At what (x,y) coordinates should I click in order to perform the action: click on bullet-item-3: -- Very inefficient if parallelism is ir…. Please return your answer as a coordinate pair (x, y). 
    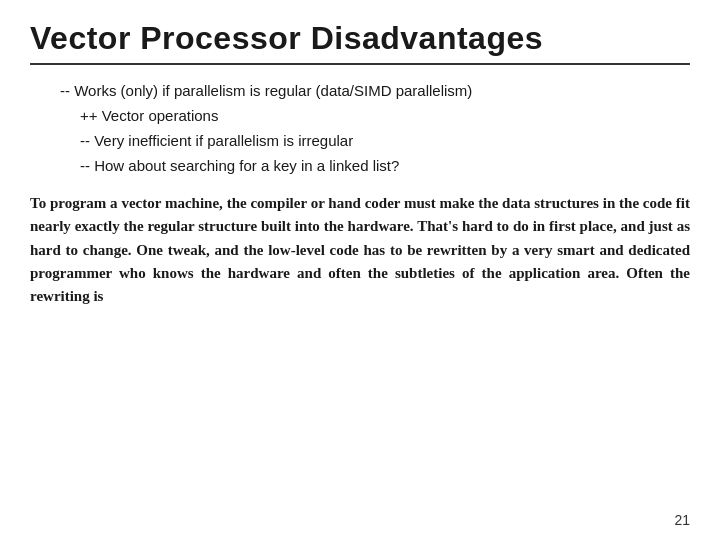
    Looking at the image, I should click on (385, 141).